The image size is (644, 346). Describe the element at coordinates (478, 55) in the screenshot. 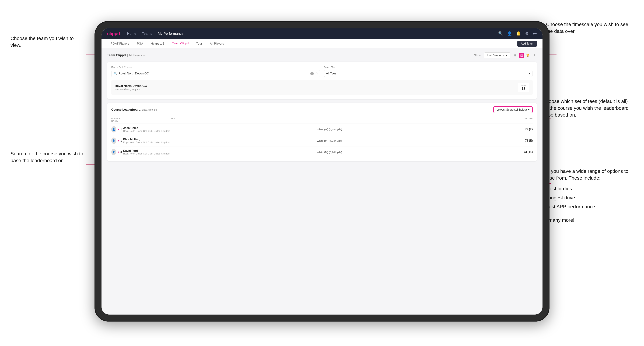

I see `show-label: Show:` at that location.